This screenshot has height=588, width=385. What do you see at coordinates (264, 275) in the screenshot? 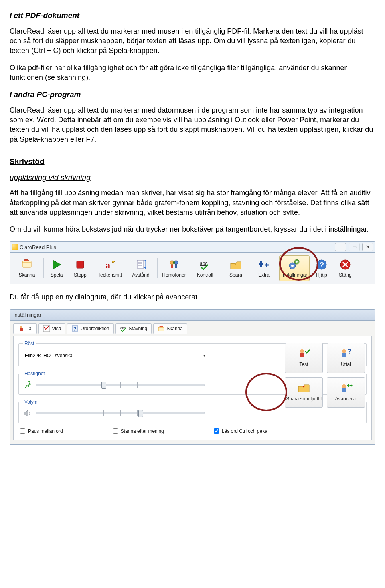
I see `btn-label: Extra` at bounding box center [264, 275].